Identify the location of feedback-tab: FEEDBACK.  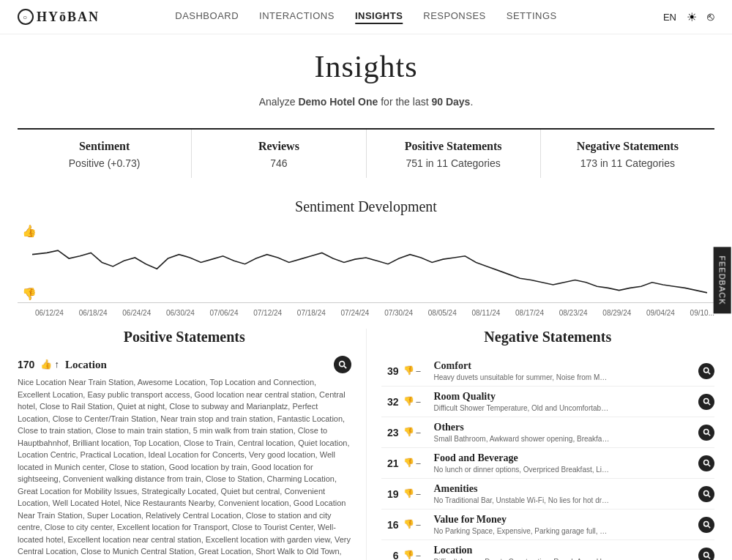
(722, 280).